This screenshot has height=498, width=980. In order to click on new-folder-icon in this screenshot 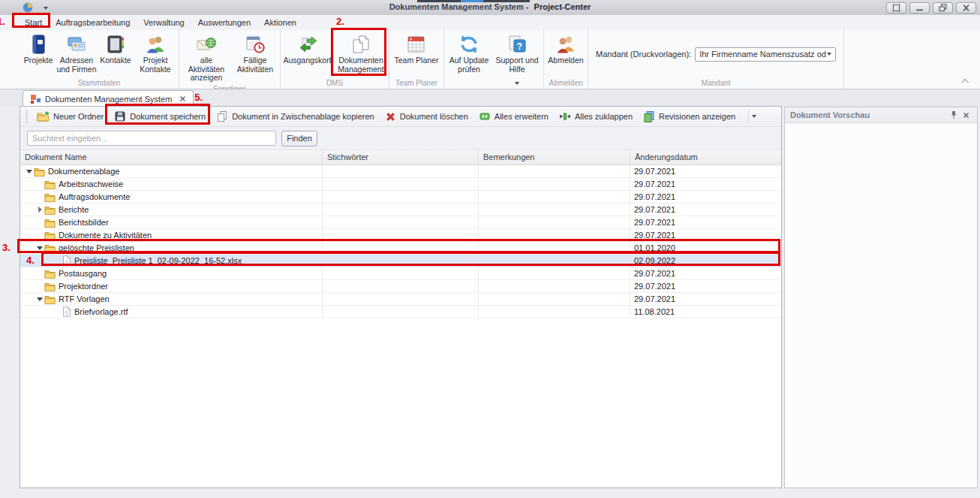, I will do `click(44, 116)`.